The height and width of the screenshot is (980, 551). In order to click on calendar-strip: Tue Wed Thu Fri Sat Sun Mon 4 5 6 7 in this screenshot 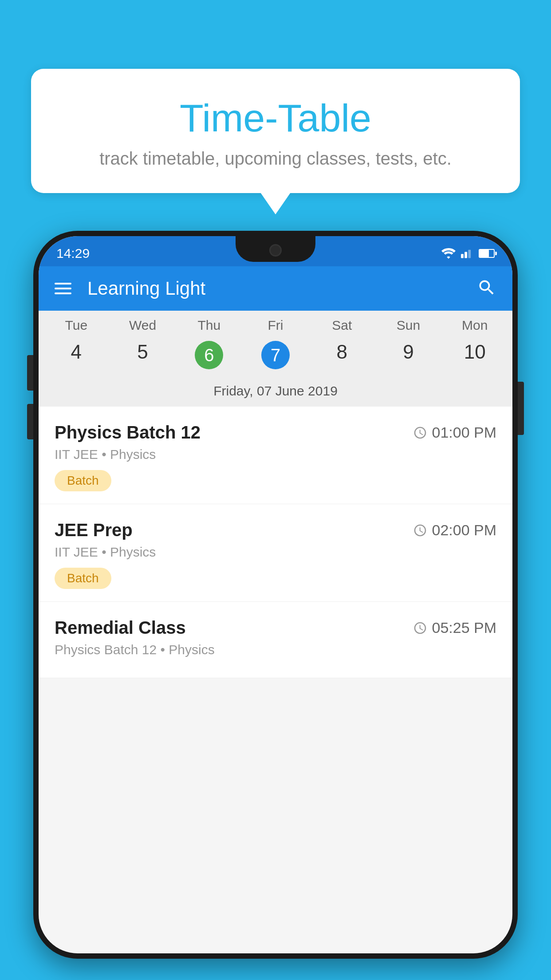, I will do `click(276, 359)`.